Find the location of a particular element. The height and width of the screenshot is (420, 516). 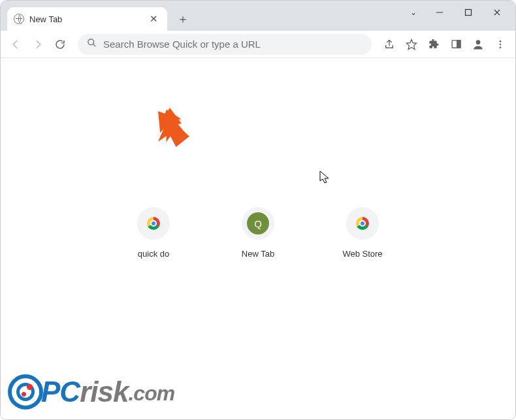

bookmark-icon is located at coordinates (411, 44).